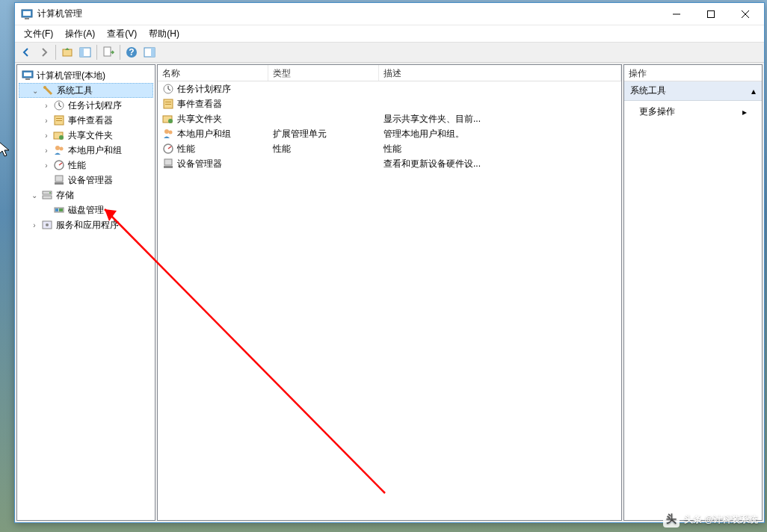 This screenshot has height=532, width=767. Describe the element at coordinates (47, 195) in the screenshot. I see `storage-icon` at that location.